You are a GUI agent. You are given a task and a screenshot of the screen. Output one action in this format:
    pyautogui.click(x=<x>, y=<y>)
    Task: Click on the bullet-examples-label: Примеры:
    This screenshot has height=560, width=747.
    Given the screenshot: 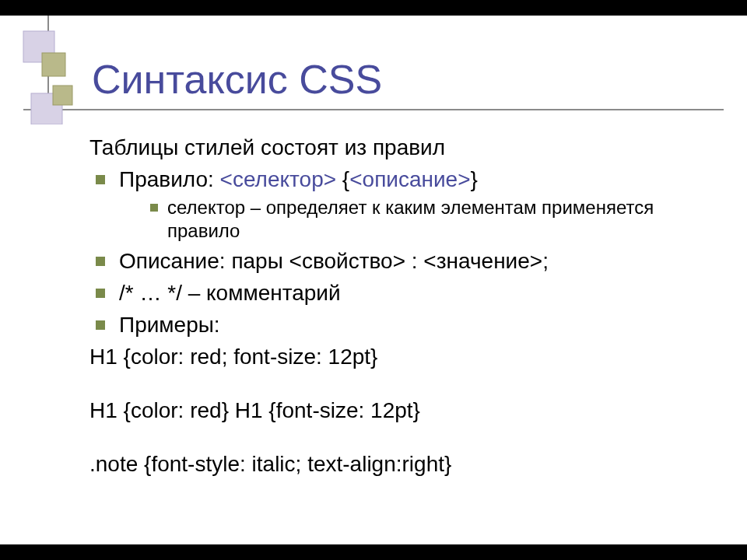 What is the action you would take?
    pyautogui.click(x=401, y=325)
    